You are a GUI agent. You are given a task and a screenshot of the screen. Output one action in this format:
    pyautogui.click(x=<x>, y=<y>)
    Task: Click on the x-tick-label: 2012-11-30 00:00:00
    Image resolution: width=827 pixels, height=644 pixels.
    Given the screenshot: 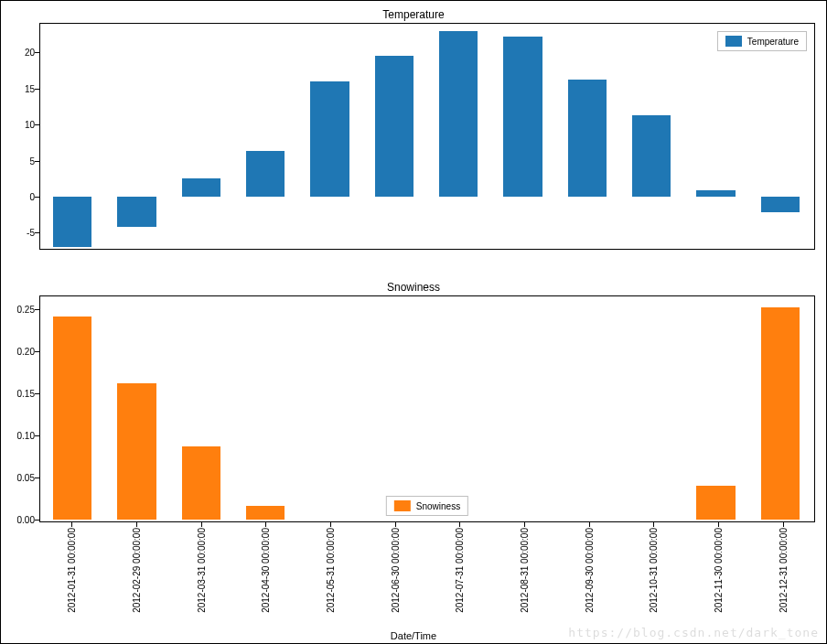 What is the action you would take?
    pyautogui.click(x=719, y=571)
    